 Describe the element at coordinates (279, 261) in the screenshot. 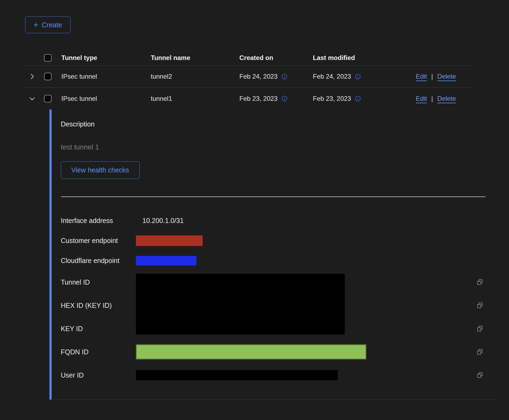

I see `detail-row-cloudflare-endpoint: Cloudflare endpoint` at that location.